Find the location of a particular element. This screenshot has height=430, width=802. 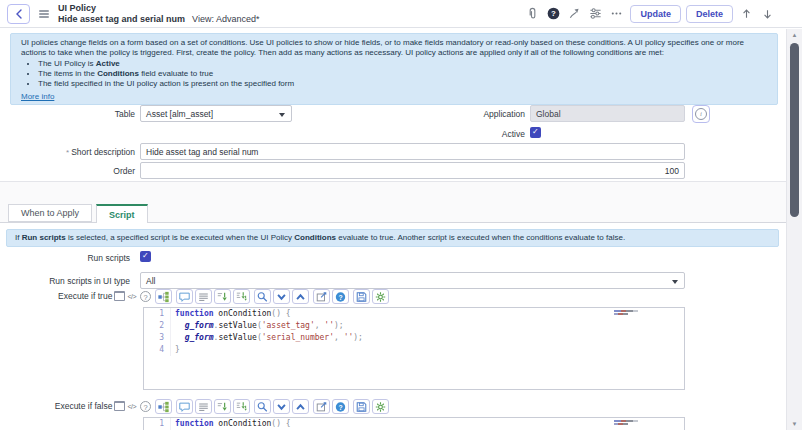

script-toolbar-true: ? ? is located at coordinates (264, 296).